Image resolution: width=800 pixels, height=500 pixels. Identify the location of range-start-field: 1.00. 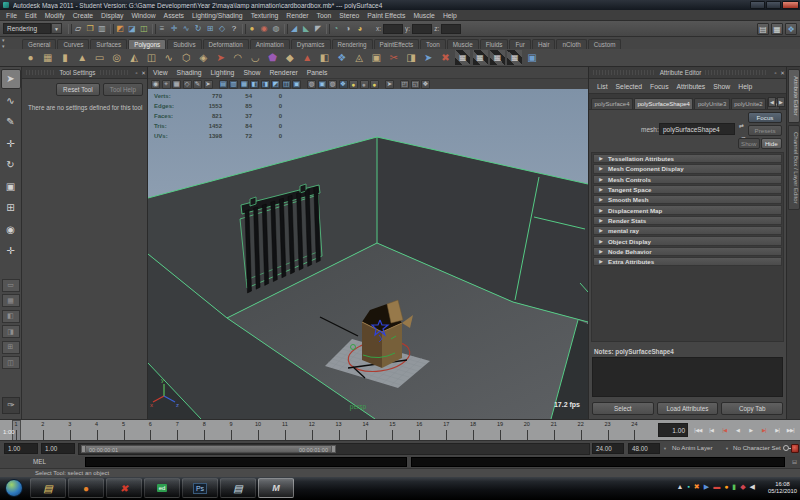
(58, 448).